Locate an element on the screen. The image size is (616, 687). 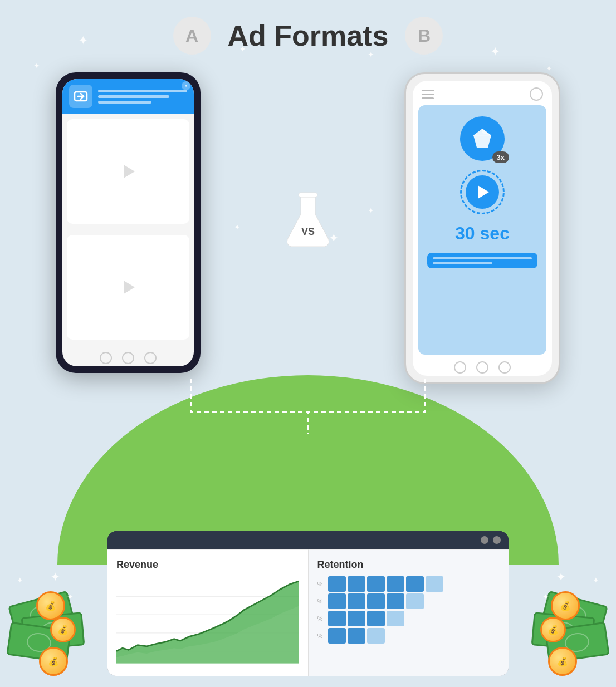
phone-b-nav is located at coordinates (482, 365).